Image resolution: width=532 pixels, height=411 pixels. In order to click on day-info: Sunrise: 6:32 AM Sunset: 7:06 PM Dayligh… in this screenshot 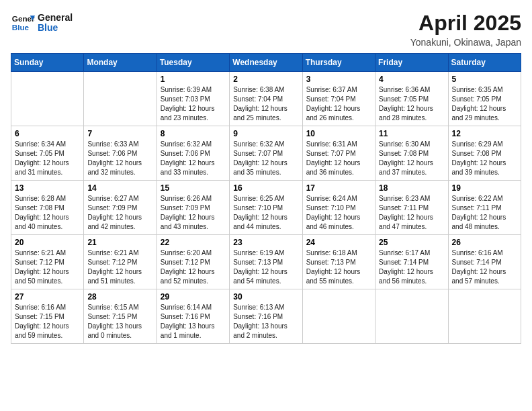, I will do `click(193, 158)`.